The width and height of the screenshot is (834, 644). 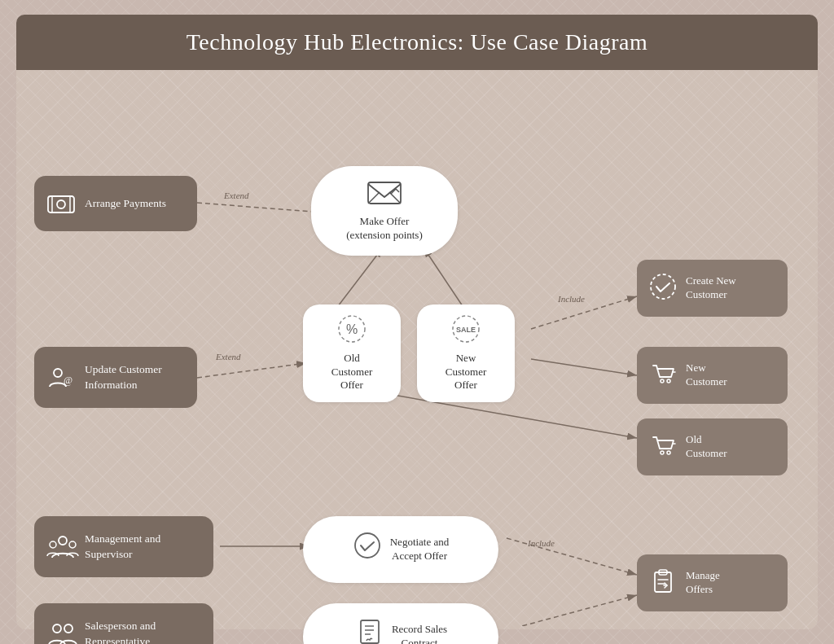 I want to click on line-arrange-to-make, so click(x=260, y=208).